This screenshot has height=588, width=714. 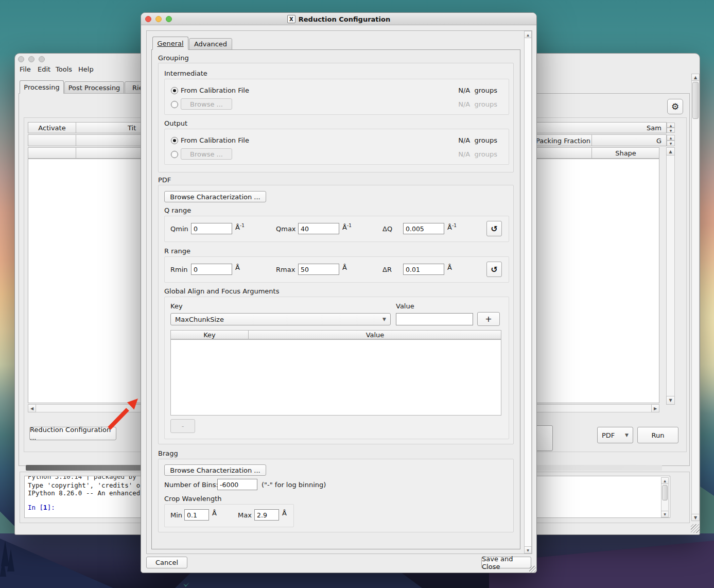 What do you see at coordinates (319, 269) in the screenshot?
I see `rmax-input` at bounding box center [319, 269].